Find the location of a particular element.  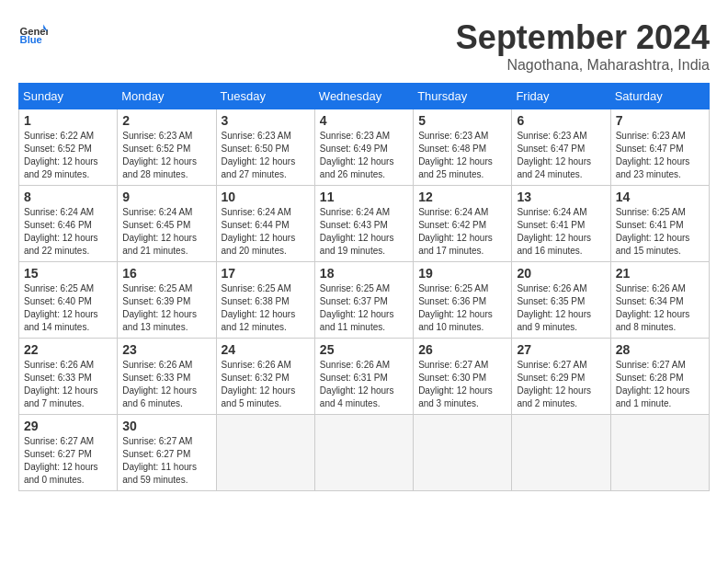

day-number: 4 is located at coordinates (364, 121).